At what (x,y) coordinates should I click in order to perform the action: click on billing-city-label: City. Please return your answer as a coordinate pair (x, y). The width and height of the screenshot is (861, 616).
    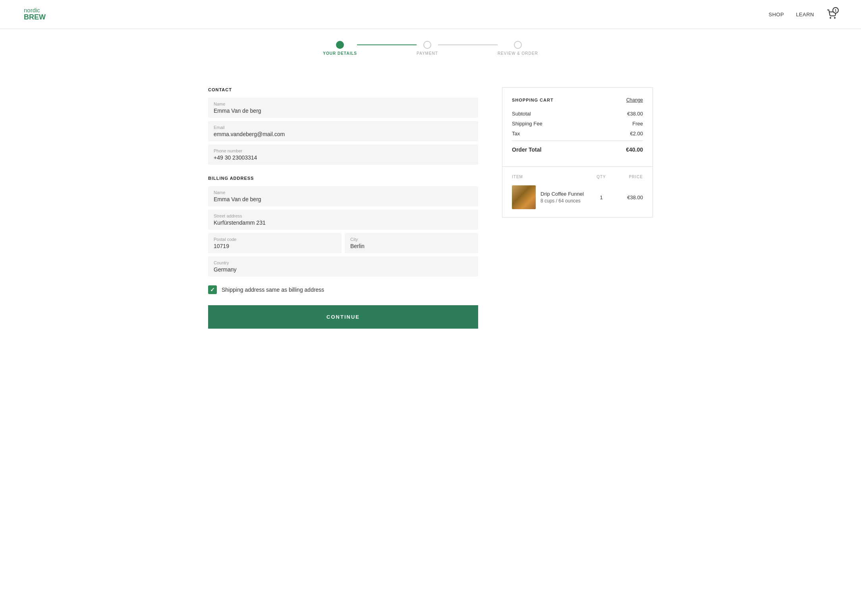
    Looking at the image, I should click on (411, 239).